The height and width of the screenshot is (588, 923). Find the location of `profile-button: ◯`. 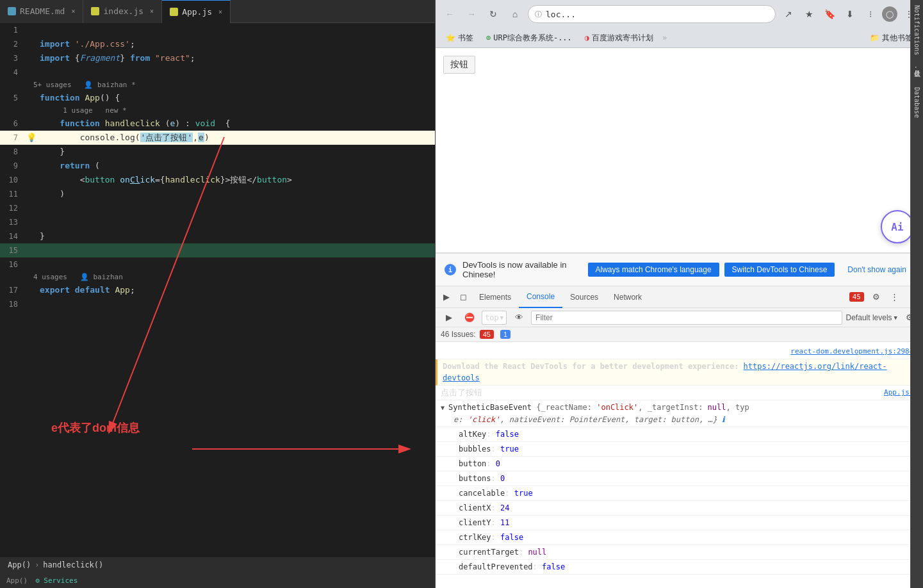

profile-button: ◯ is located at coordinates (890, 14).